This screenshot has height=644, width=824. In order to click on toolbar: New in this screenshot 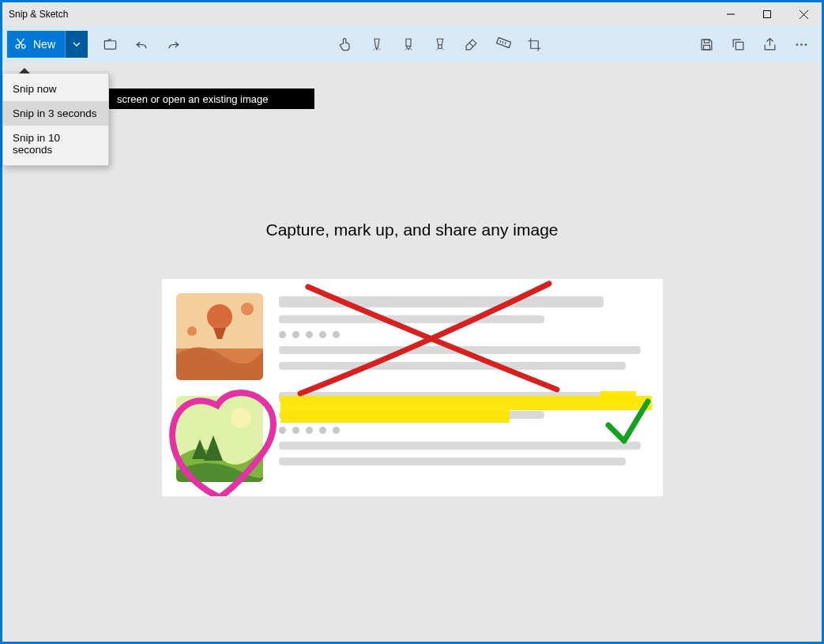, I will do `click(412, 44)`.